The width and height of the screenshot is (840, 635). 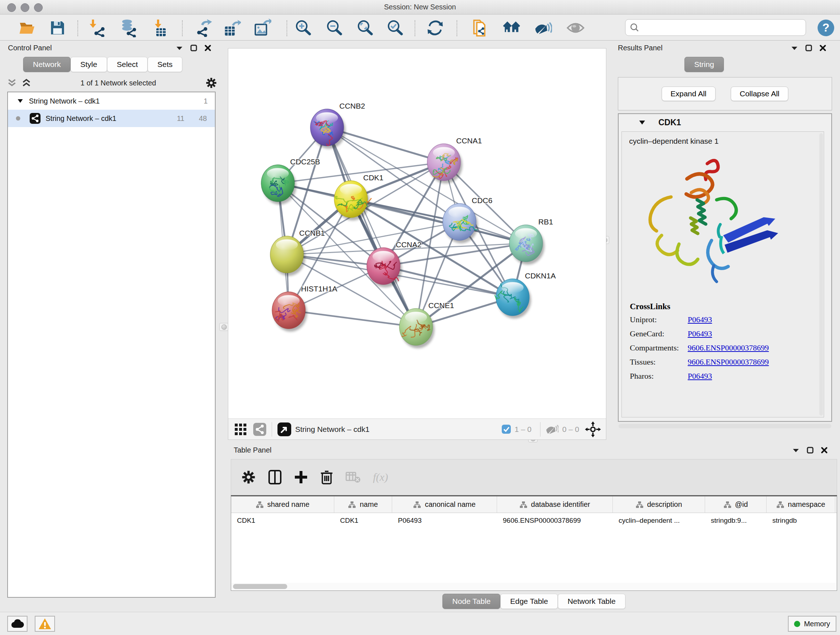 What do you see at coordinates (45, 624) in the screenshot?
I see `warnings-button` at bounding box center [45, 624].